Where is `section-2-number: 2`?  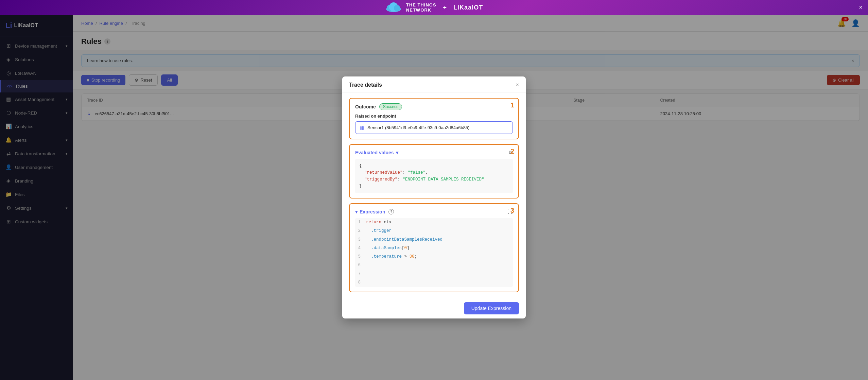 section-2-number: 2 is located at coordinates (513, 152).